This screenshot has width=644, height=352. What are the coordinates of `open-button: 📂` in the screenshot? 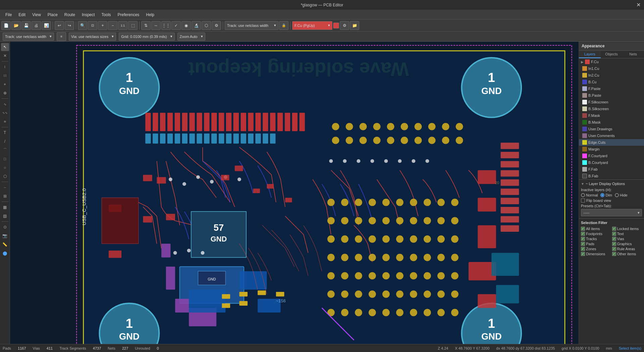 It's located at (16, 26).